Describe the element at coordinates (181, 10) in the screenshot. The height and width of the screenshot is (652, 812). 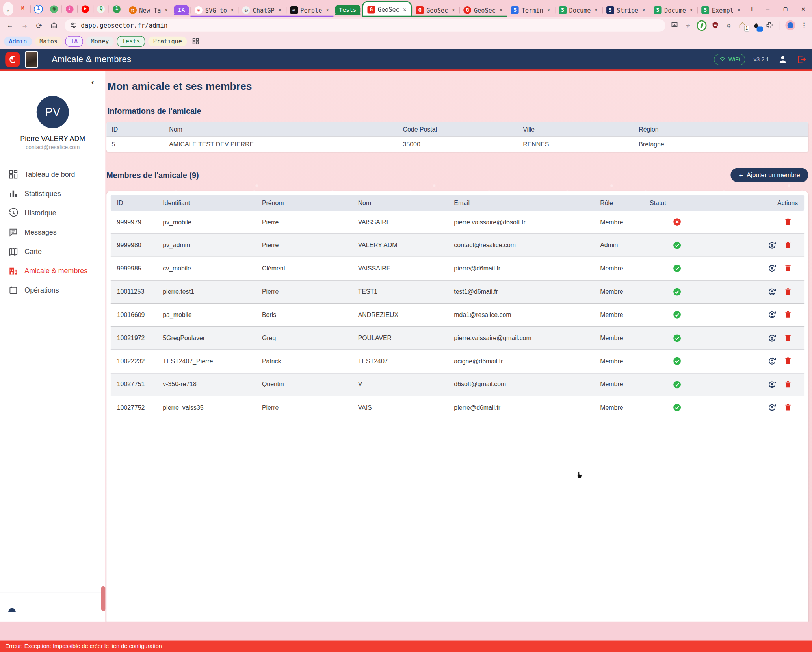
I see `tab-group-pill-ia: IA` at that location.